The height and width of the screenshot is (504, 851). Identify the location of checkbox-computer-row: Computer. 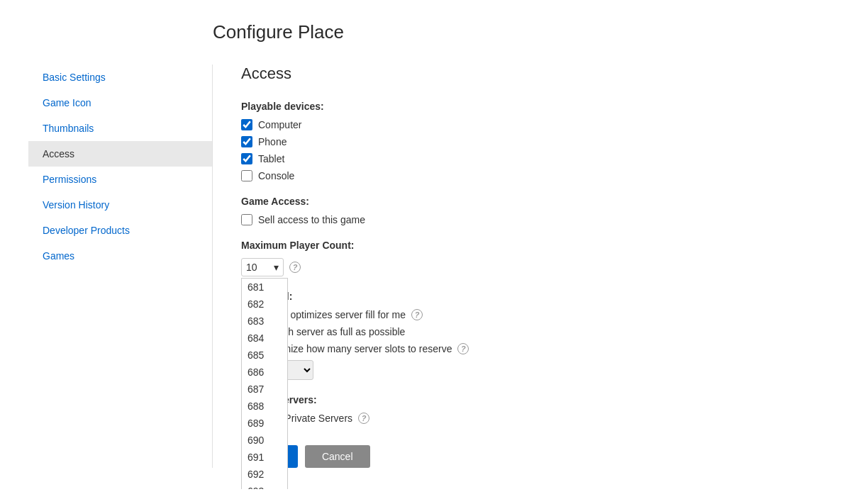
(518, 125).